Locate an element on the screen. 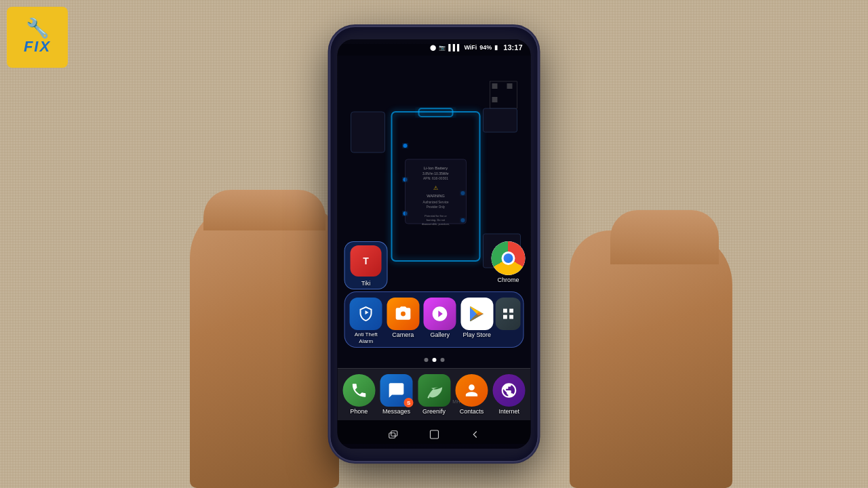 This screenshot has width=868, height=488. status-time: 13:17 is located at coordinates (513, 47).